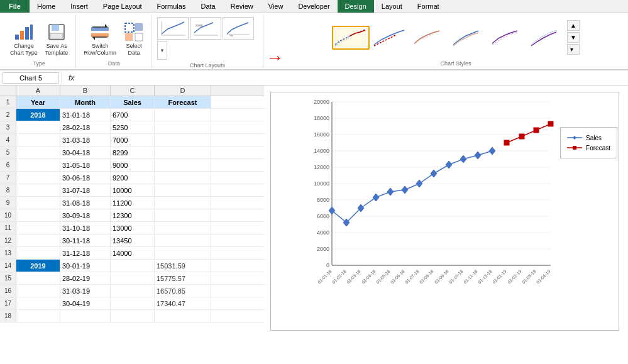 This screenshot has width=628, height=364. Describe the element at coordinates (38, 102) in the screenshot. I see `cell-a1: Year` at that location.